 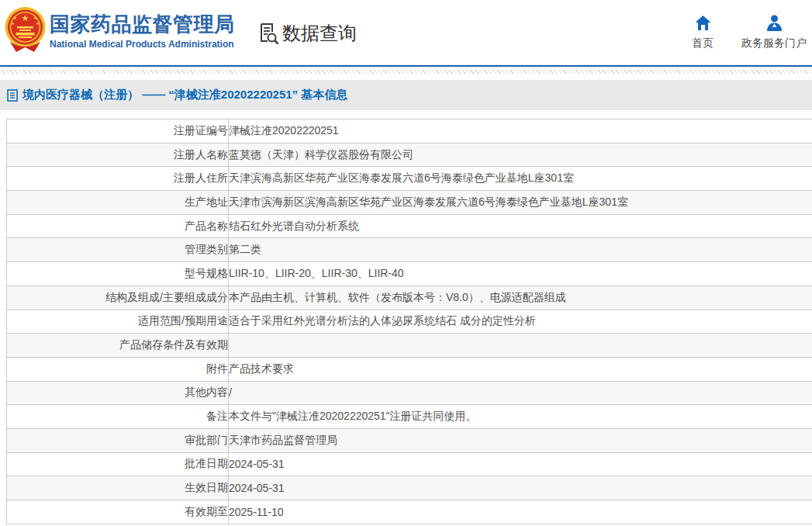 What do you see at coordinates (25, 30) in the screenshot?
I see `national-emblem-icon: ★ ★ ★ ★ ★` at bounding box center [25, 30].